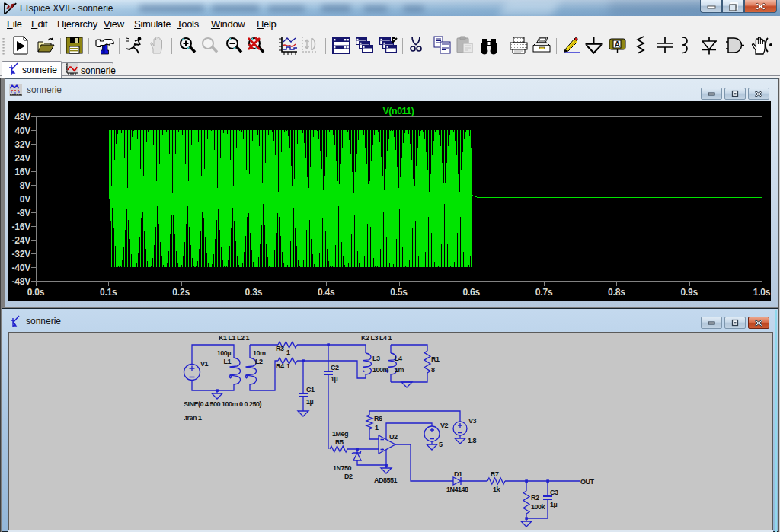 This screenshot has width=780, height=532. Describe the element at coordinates (23, 172) in the screenshot. I see `svg-text: 16V` at that location.